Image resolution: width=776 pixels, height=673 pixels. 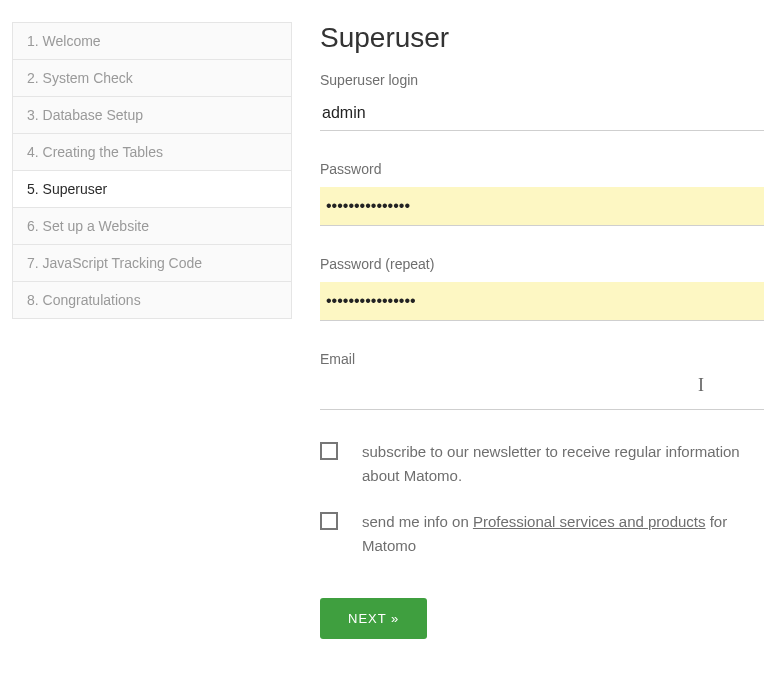 What do you see at coordinates (374, 618) in the screenshot?
I see `next-button: NEXT »` at bounding box center [374, 618].